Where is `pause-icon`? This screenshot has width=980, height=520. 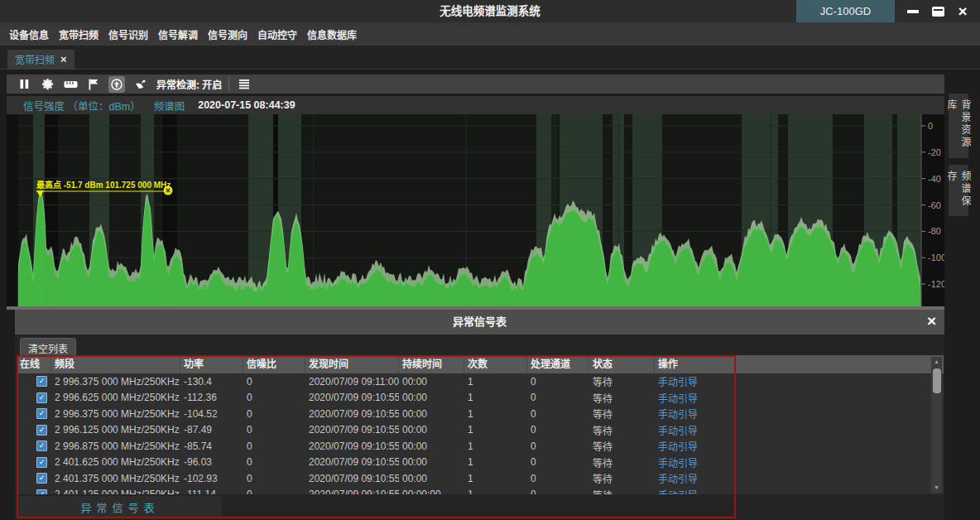 pause-icon is located at coordinates (25, 84).